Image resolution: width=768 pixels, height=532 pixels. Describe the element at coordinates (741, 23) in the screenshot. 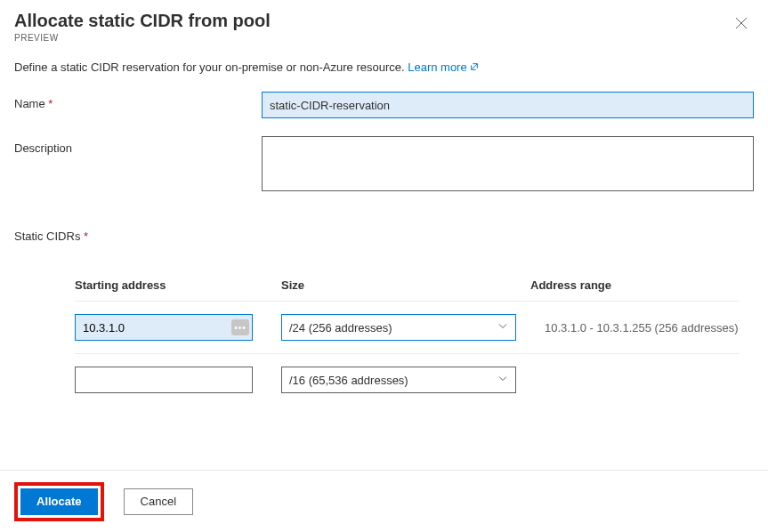

I see `close-button` at that location.